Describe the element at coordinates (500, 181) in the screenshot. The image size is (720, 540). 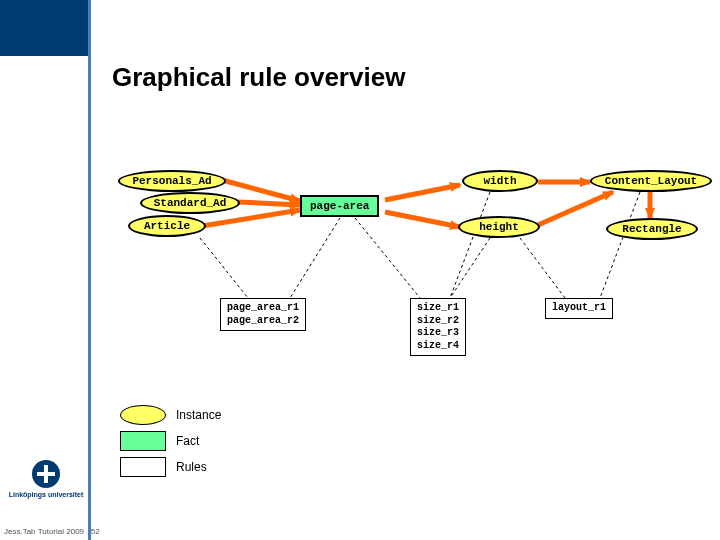
I see `node-width: width` at that location.